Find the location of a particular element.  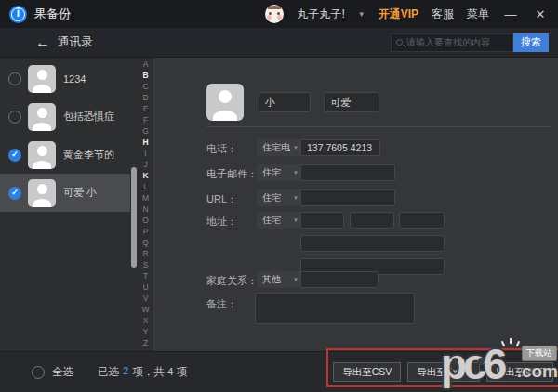

email-type-value: 住宅 is located at coordinates (272, 173).